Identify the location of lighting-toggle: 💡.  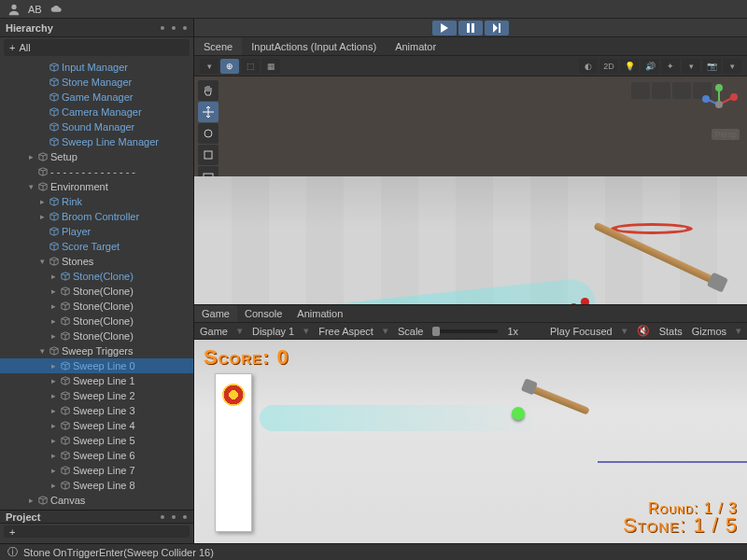
(629, 66).